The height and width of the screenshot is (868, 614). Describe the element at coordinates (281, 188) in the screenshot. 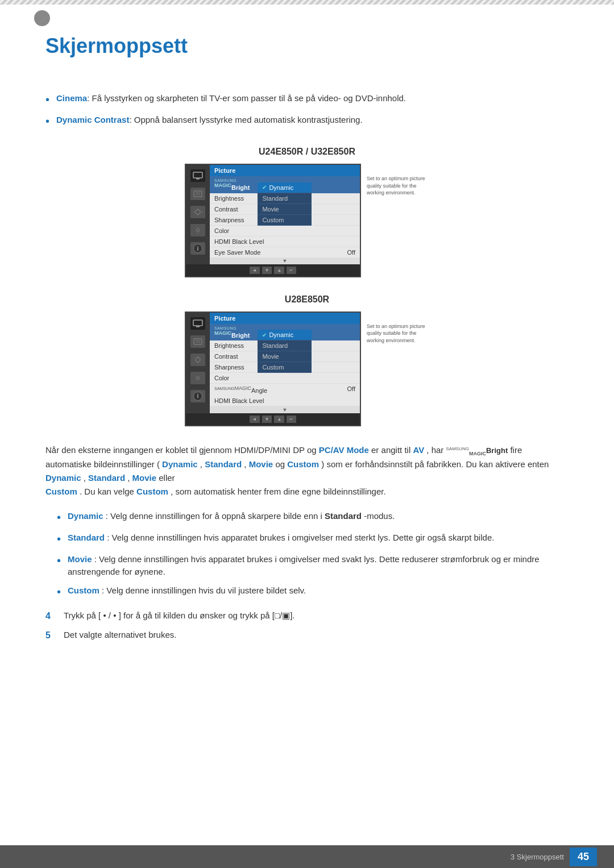

I see `dropdown-dynamic-label-1: Dynamic` at that location.